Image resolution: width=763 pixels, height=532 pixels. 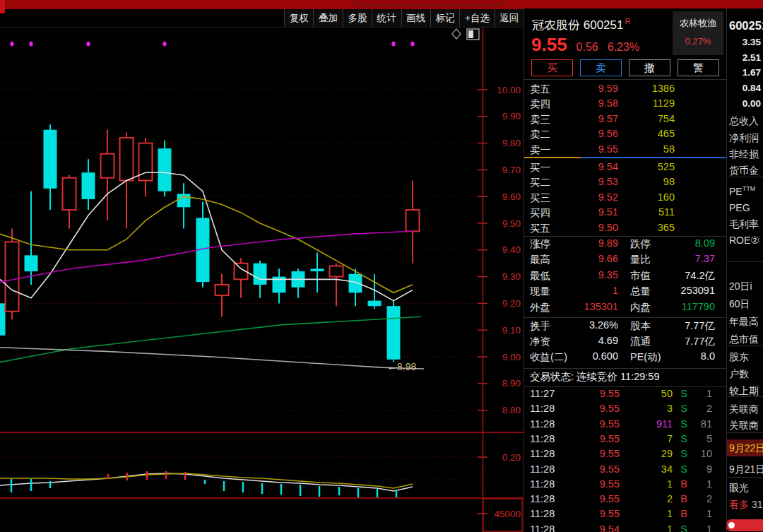 What do you see at coordinates (745, 448) in the screenshot?
I see `sidebar-date-tab: 9月22日` at bounding box center [745, 448].